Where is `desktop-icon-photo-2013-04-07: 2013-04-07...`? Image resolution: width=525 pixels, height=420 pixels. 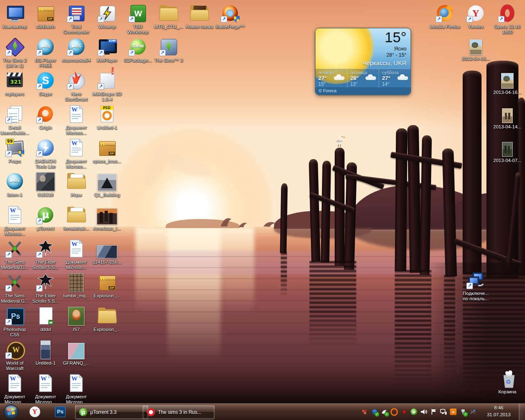 desktop-icon-photo-2013-04-07: 2013-04-07... is located at coordinates (507, 150).